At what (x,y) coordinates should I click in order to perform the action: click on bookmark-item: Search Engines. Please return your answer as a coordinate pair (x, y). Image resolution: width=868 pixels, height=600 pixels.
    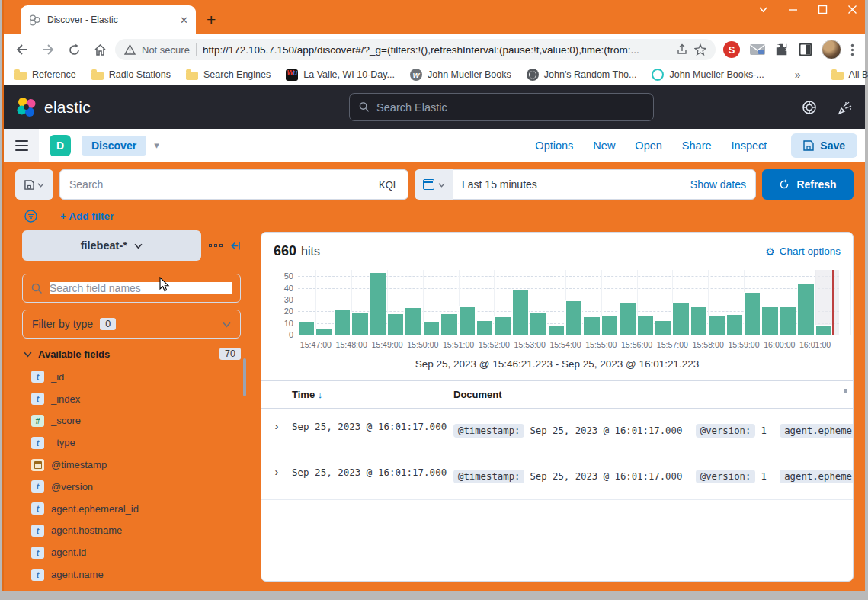
    Looking at the image, I should click on (229, 75).